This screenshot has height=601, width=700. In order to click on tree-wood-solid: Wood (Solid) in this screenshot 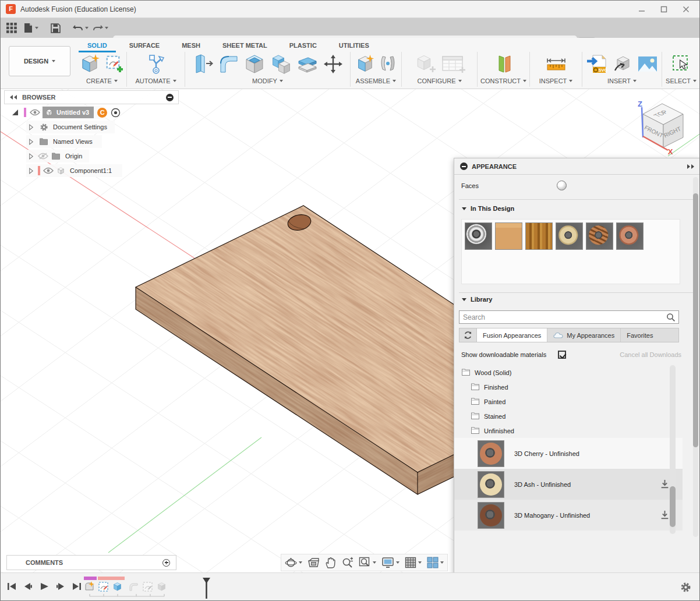, I will do `click(568, 373)`.